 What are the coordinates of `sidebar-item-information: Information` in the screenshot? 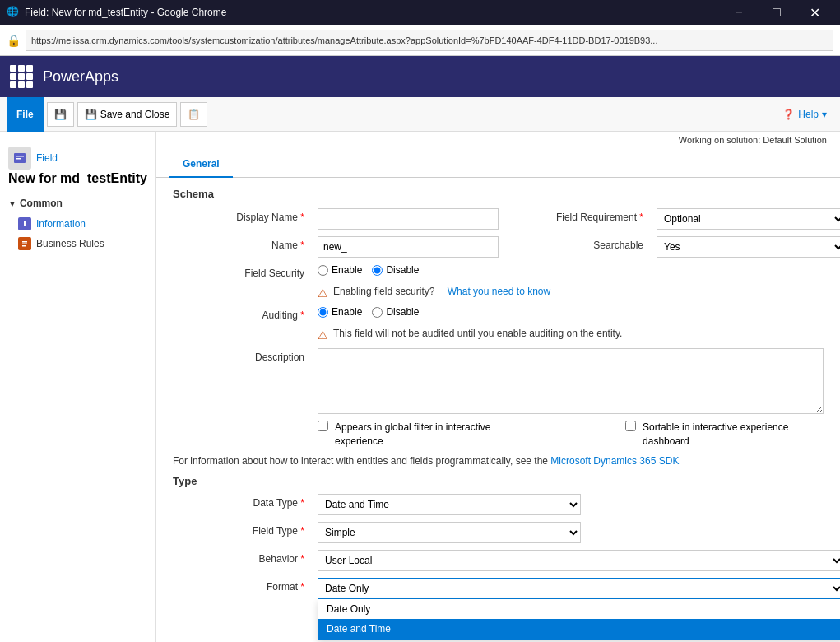 It's located at (77, 224).